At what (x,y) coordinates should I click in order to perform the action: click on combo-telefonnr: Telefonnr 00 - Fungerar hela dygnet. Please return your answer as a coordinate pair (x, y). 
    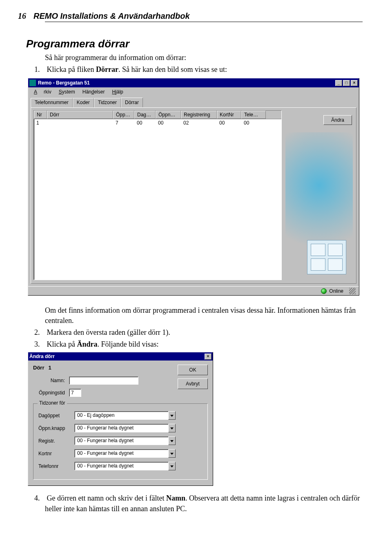
    Looking at the image, I should click on (120, 466).